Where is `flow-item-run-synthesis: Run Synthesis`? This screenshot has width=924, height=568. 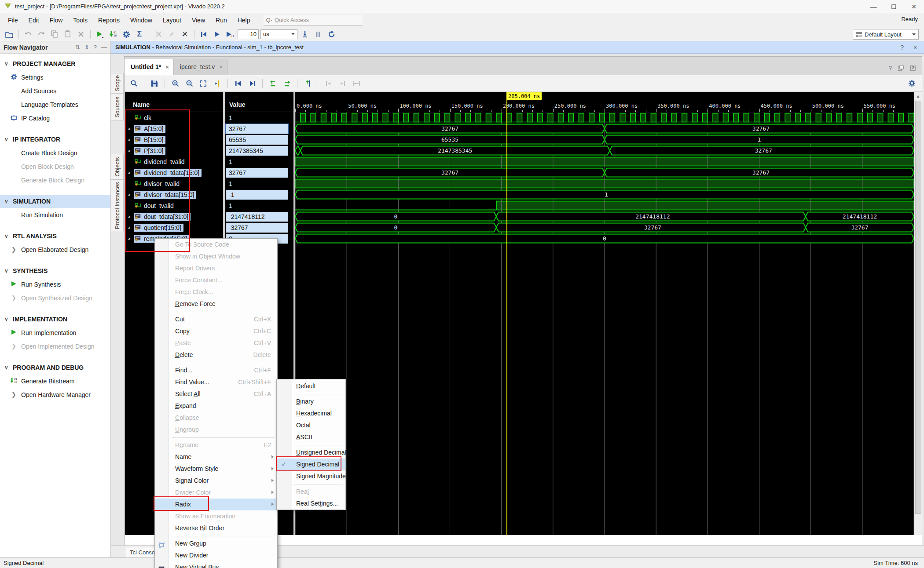
flow-item-run-synthesis: Run Synthesis is located at coordinates (55, 284).